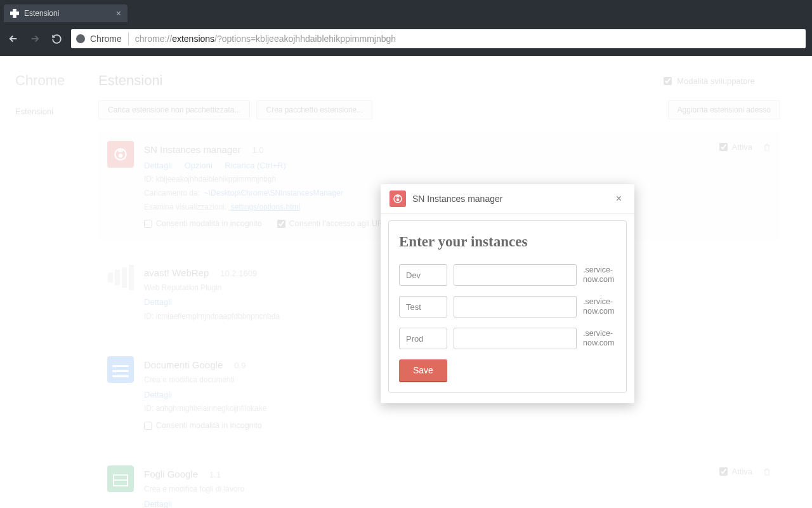 Image resolution: width=812 pixels, height=508 pixels. I want to click on dev-mode-label: Modalità sviluppatore, so click(716, 81).